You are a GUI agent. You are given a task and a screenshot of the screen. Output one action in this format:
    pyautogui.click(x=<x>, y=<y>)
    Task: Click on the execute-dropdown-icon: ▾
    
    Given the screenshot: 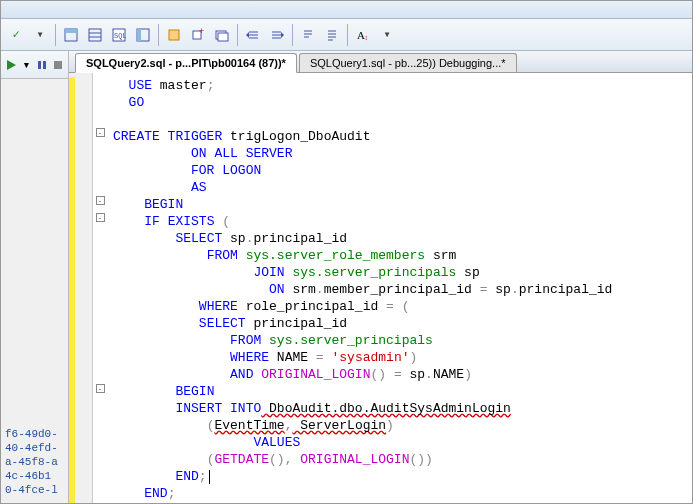 What is the action you would take?
    pyautogui.click(x=26, y=65)
    